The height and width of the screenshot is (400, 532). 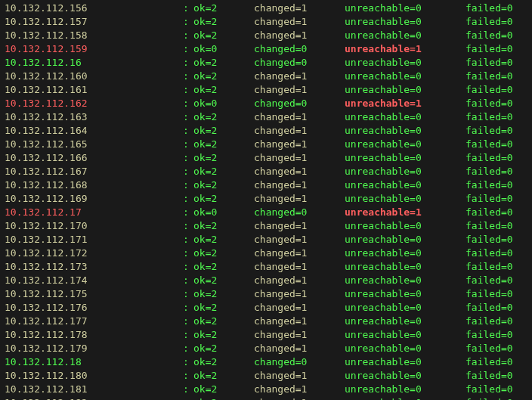 I want to click on host-address: 10.132.112.177, so click(x=94, y=321).